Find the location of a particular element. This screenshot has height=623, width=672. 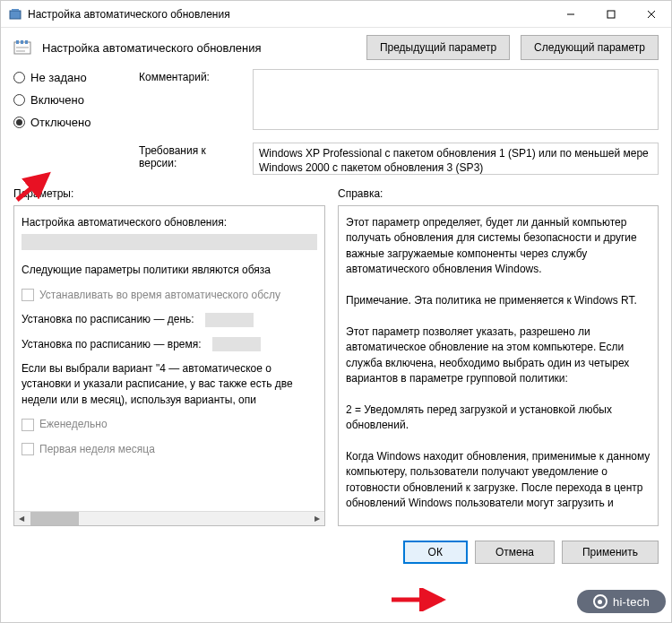

policy-icon is located at coordinates (22, 48).